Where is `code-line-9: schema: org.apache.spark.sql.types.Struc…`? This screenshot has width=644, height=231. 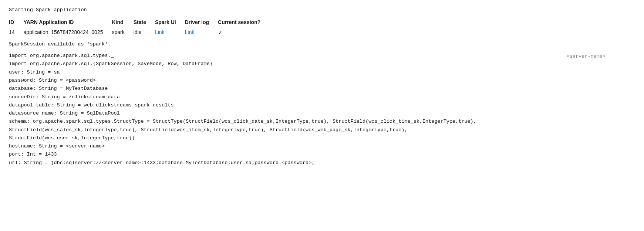 code-line-9: schema: org.apache.spark.sql.types.Struc… is located at coordinates (322, 122).